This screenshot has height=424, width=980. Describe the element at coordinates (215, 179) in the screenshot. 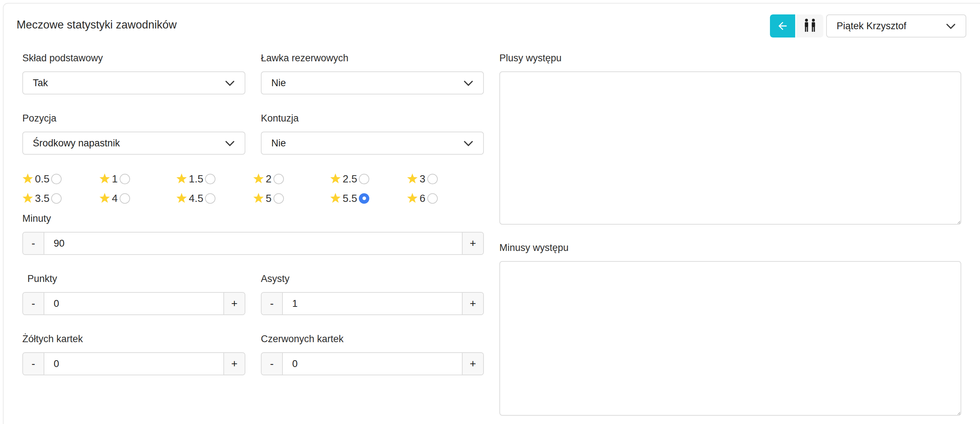

I see `rating-option-1.5: 1.5` at that location.